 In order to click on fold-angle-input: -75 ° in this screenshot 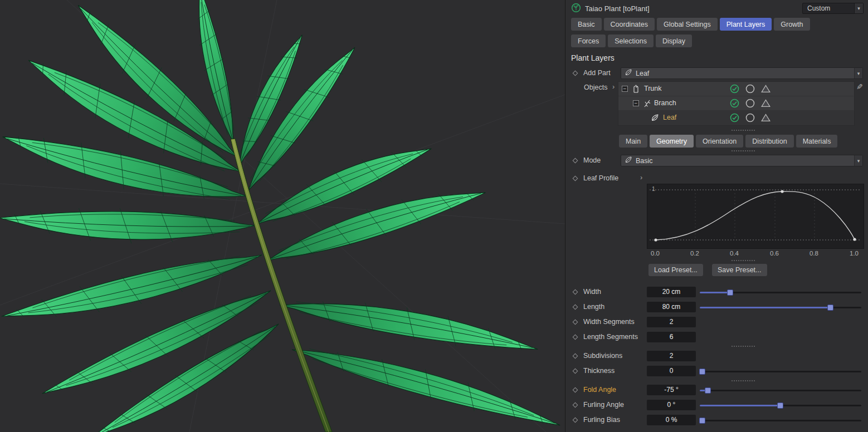, I will do `click(671, 390)`.